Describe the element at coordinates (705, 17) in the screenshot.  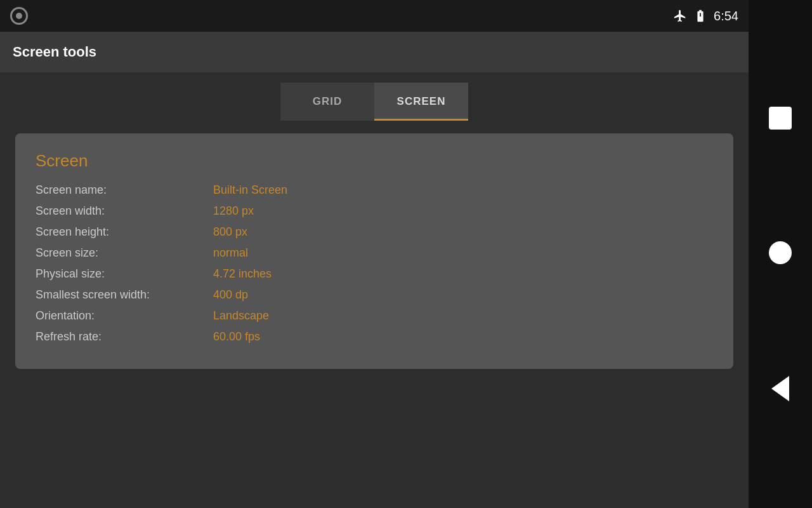
I see `status-right: 6:54` at that location.